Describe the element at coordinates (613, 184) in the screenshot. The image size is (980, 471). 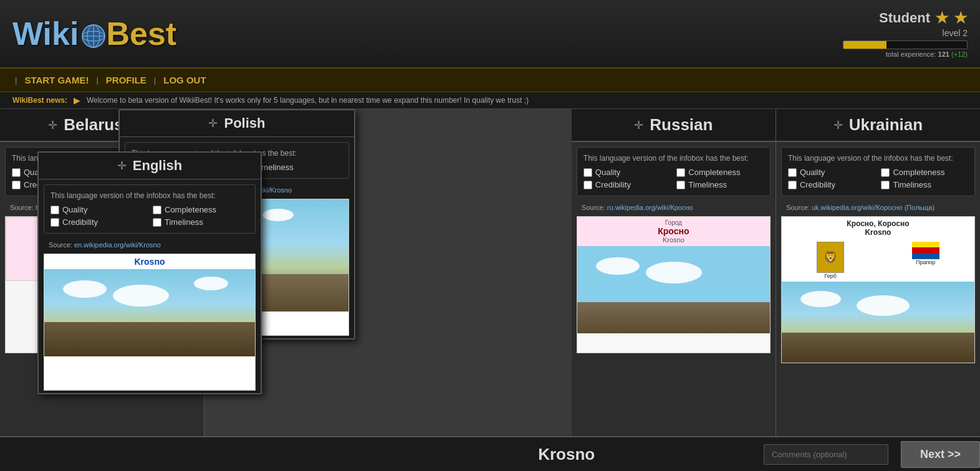
I see `checkbox-label-credibility-ru: Credibility` at that location.